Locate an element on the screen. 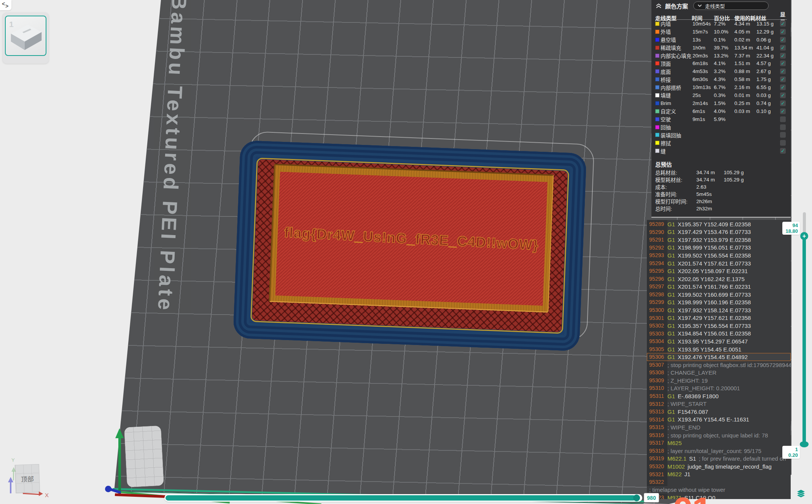  gcode-line: 95294G1X201.574 Y157.621 E.07733 is located at coordinates (719, 263).